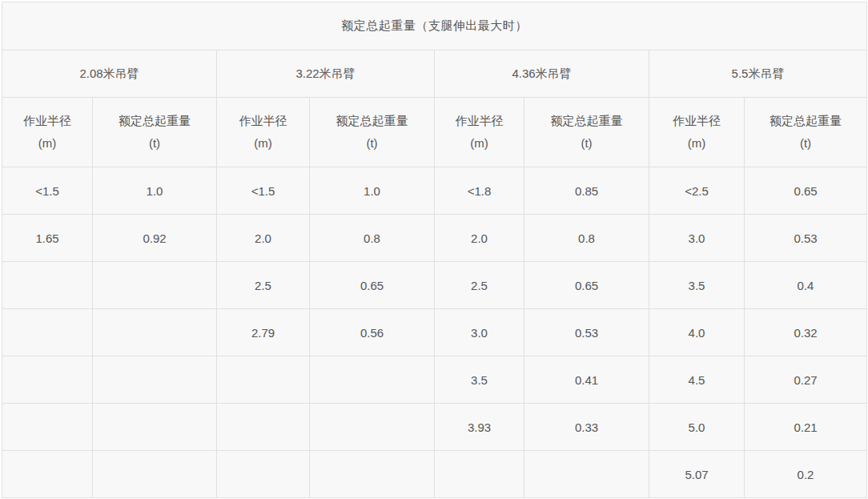 Image resolution: width=868 pixels, height=499 pixels. I want to click on cell-radius: 5.07, so click(697, 474).